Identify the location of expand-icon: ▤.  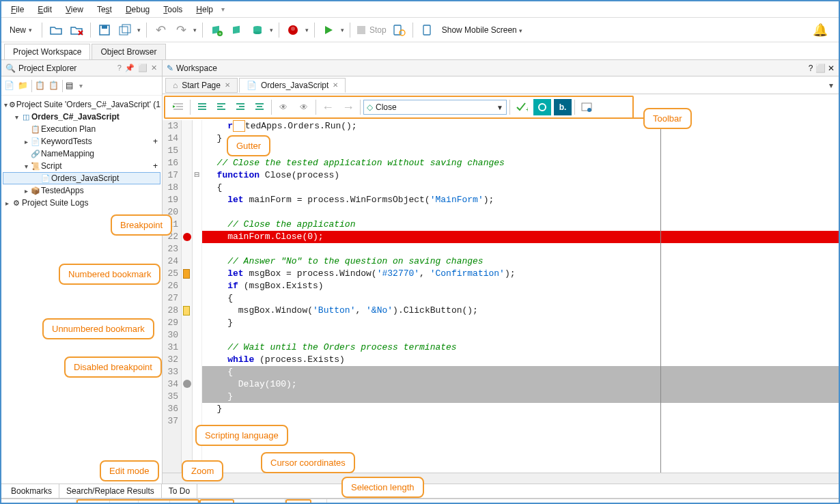
(71, 86).